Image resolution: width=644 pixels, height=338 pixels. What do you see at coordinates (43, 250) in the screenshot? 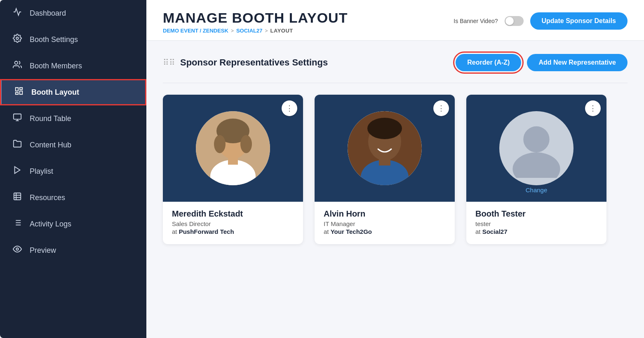
I see `sidebar-item-label: Preview` at bounding box center [43, 250].